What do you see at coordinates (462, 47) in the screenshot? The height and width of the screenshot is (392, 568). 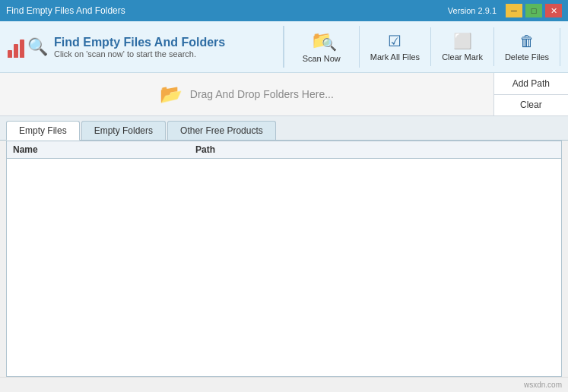 I see `clear-mark-button: ⬜ Clear Mark` at bounding box center [462, 47].